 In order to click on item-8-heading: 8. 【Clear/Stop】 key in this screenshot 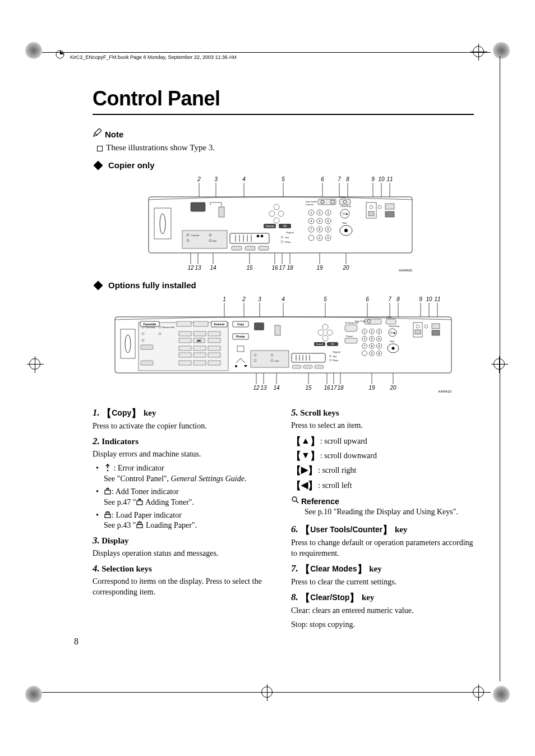, I will do `click(382, 598)`.